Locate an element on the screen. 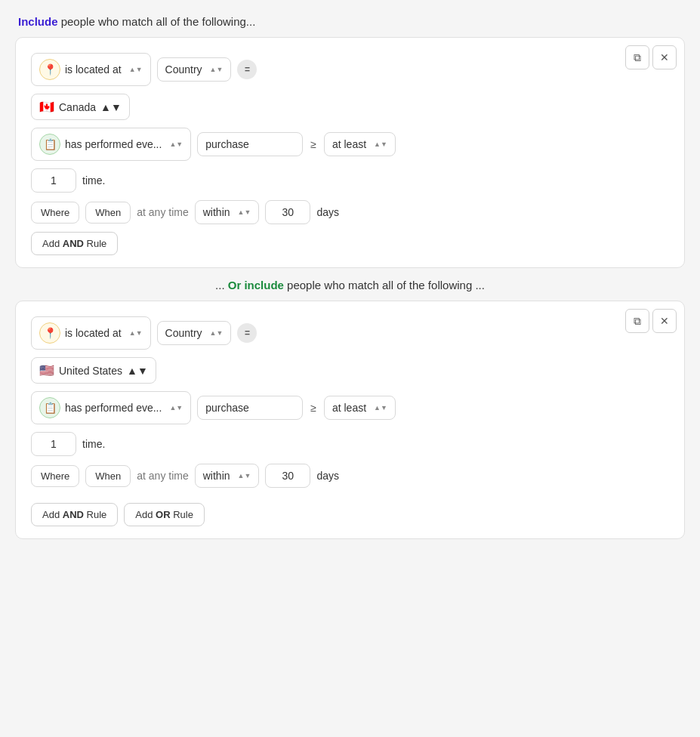  group1-value1-label: Canada is located at coordinates (77, 107).